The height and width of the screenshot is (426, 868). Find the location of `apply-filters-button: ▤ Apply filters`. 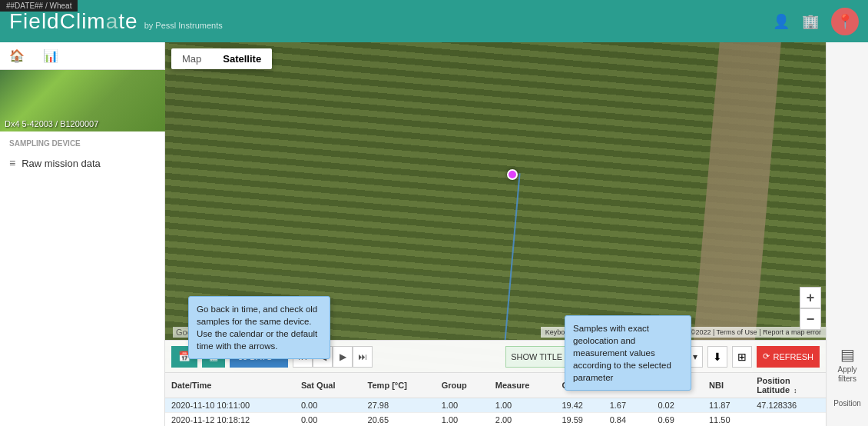

apply-filters-button: ▤ Apply filters is located at coordinates (847, 364).